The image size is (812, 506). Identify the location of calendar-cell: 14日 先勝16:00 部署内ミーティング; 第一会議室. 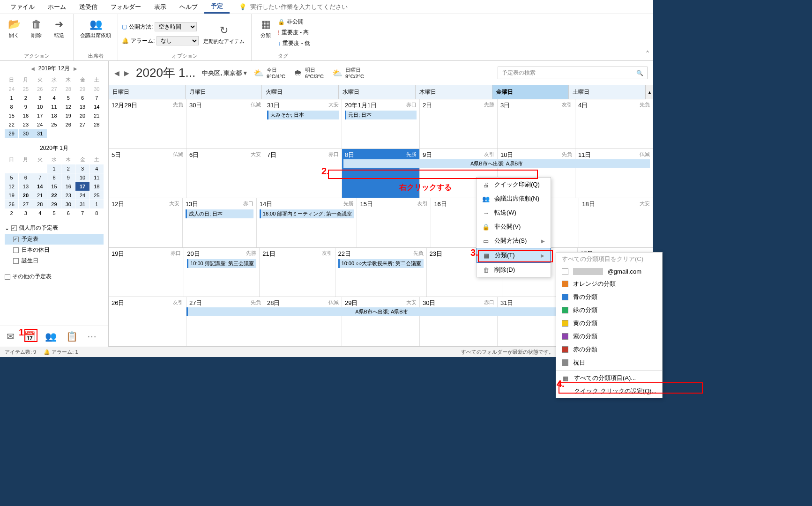
(307, 223).